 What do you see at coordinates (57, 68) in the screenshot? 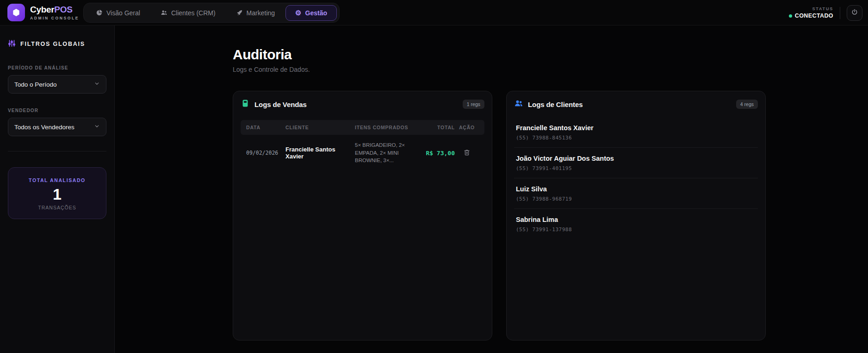
I see `period-label: PERÍODO DE ANÁLISE` at bounding box center [57, 68].